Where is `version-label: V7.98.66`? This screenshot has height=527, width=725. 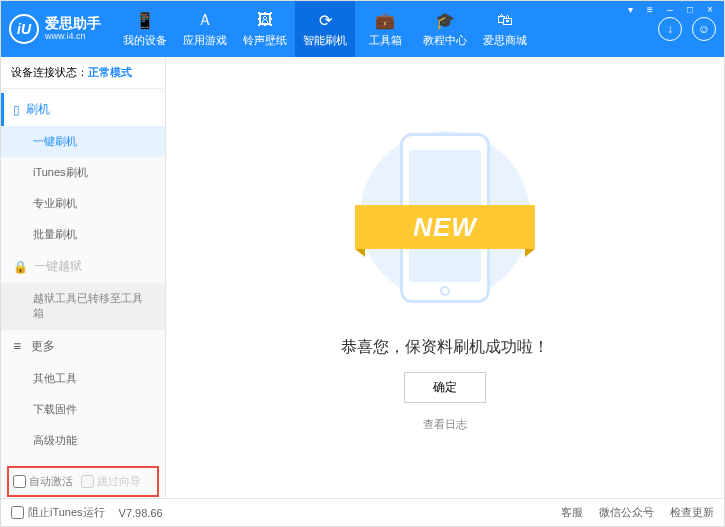 version-label: V7.98.66 is located at coordinates (141, 513).